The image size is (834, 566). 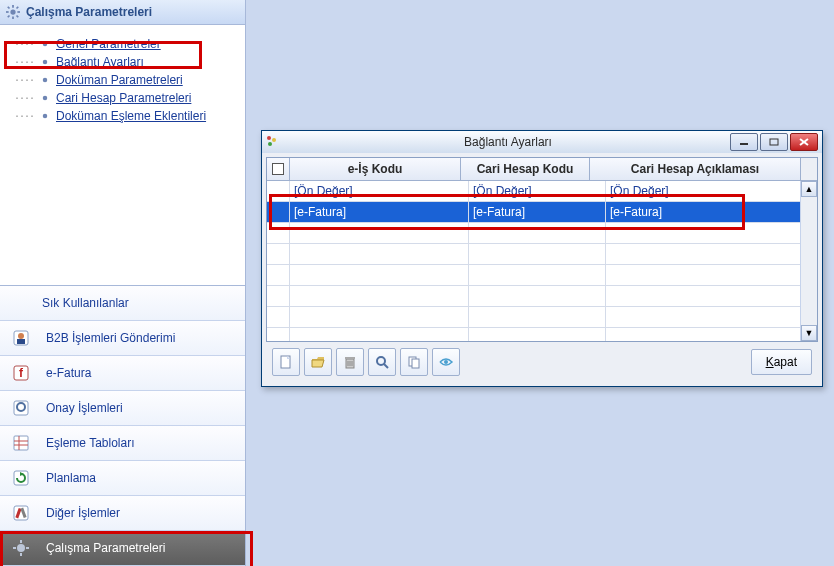 I want to click on window-title: Bağlantı Ayarları, so click(x=508, y=142).